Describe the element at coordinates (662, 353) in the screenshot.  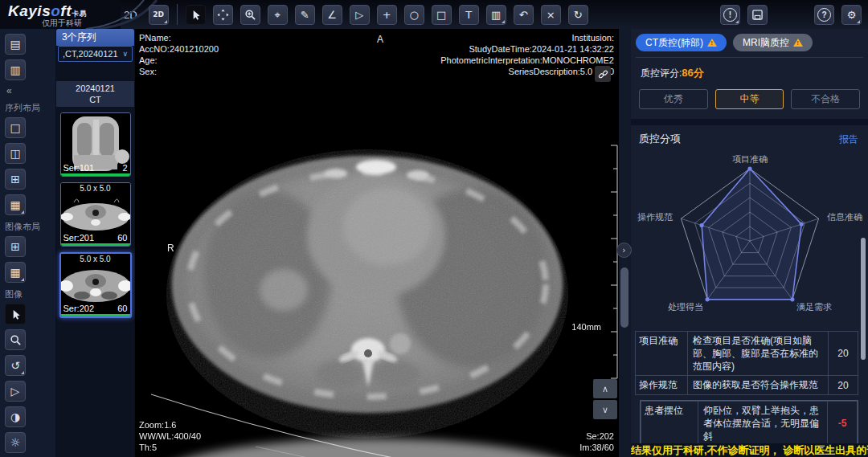
I see `qc-item-name: 项目准确` at that location.